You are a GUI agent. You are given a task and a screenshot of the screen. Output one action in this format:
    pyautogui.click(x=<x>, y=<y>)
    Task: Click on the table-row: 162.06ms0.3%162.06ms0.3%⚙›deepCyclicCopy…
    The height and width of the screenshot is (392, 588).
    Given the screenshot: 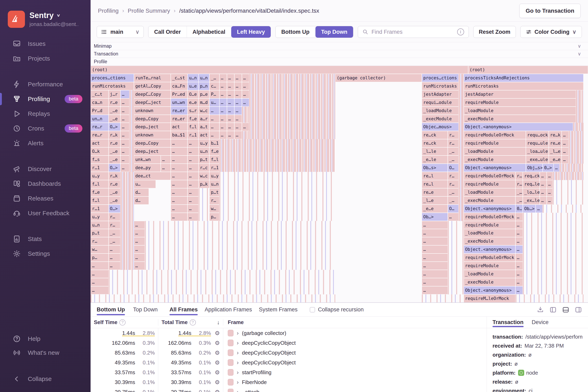 What is the action you would take?
    pyautogui.click(x=289, y=343)
    